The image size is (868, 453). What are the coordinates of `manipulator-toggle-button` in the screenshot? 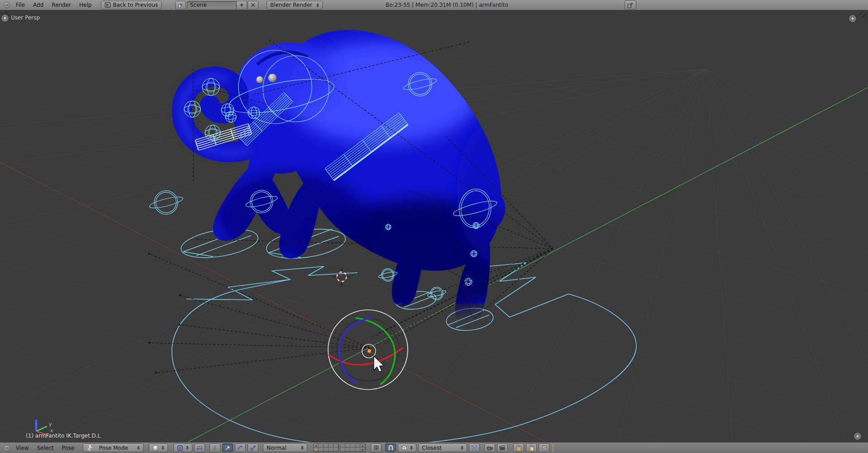 It's located at (215, 448).